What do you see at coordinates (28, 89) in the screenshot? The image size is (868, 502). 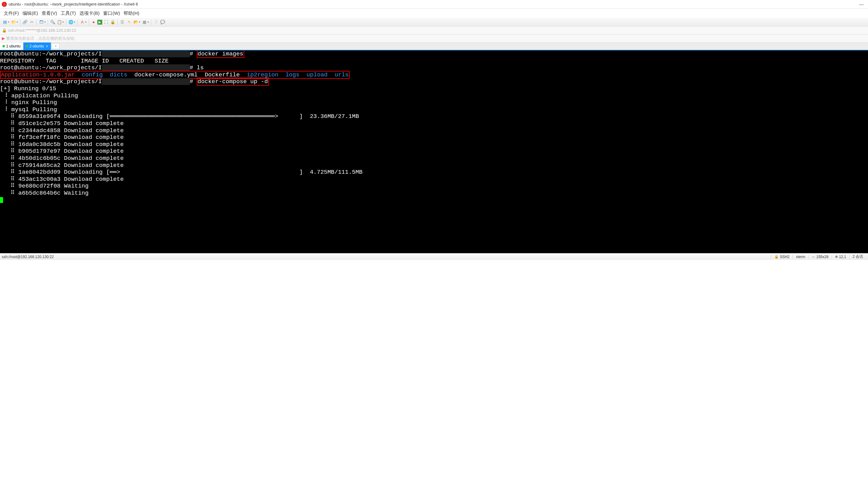 I see `terminal-line: [+] Running 0/15` at bounding box center [28, 89].